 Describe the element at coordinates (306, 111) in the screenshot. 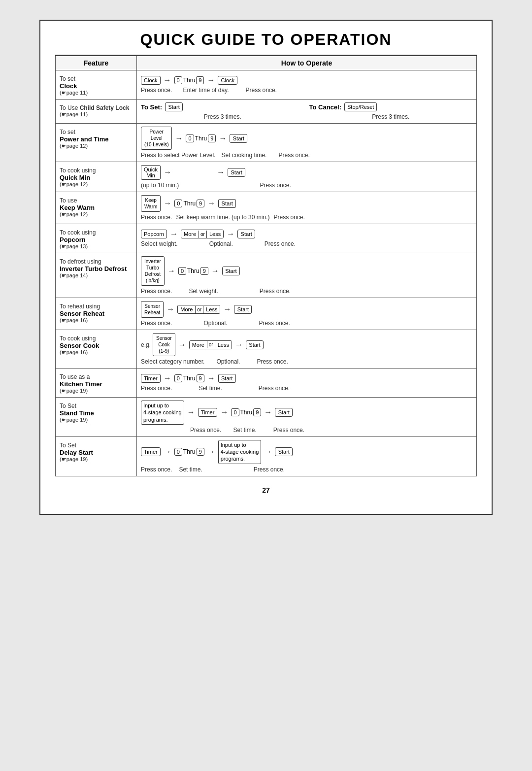

I see `child-lock-layout: To Set: Start Press 3 times. To Cancel: …` at that location.